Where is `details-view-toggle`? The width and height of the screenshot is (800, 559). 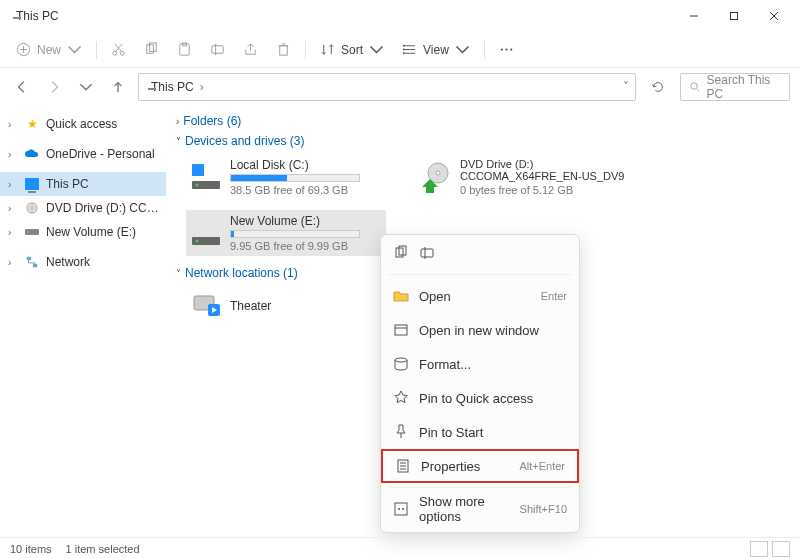
details-view-toggle is located at coordinates (759, 549).